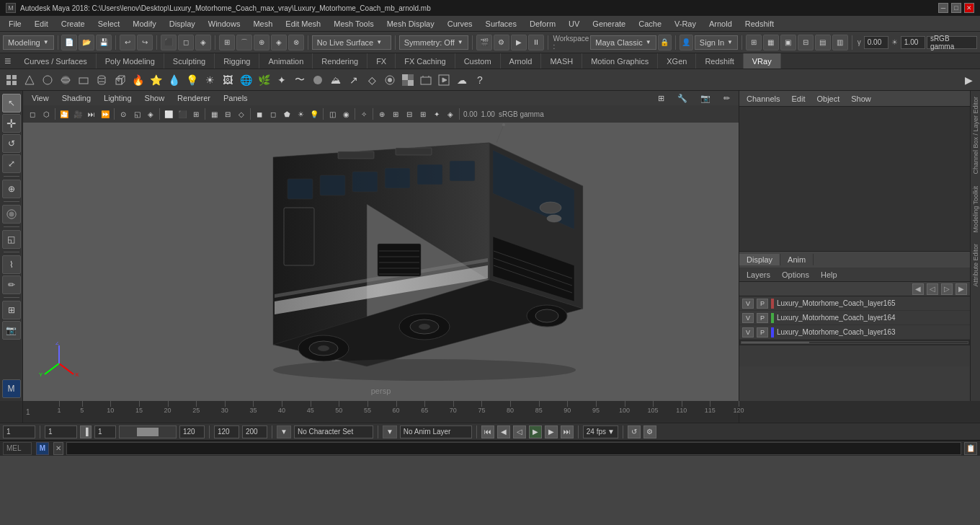 Image resolution: width=980 pixels, height=525 pixels. Describe the element at coordinates (40, 98) in the screenshot. I see `vp-view-menu: View` at that location.